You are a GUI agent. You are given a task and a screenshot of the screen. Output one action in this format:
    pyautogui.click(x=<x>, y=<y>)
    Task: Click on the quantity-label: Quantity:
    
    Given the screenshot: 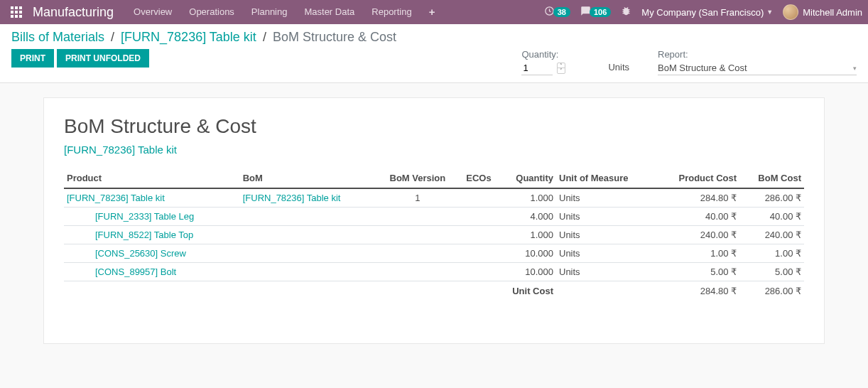 What is the action you would take?
    pyautogui.click(x=543, y=54)
    